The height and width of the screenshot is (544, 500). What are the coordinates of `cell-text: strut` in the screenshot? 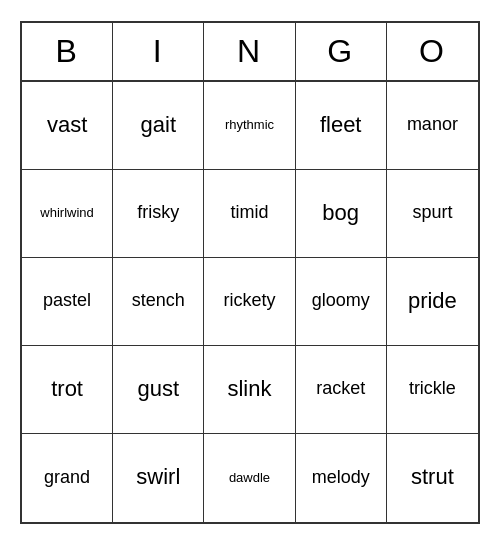 It's located at (432, 477).